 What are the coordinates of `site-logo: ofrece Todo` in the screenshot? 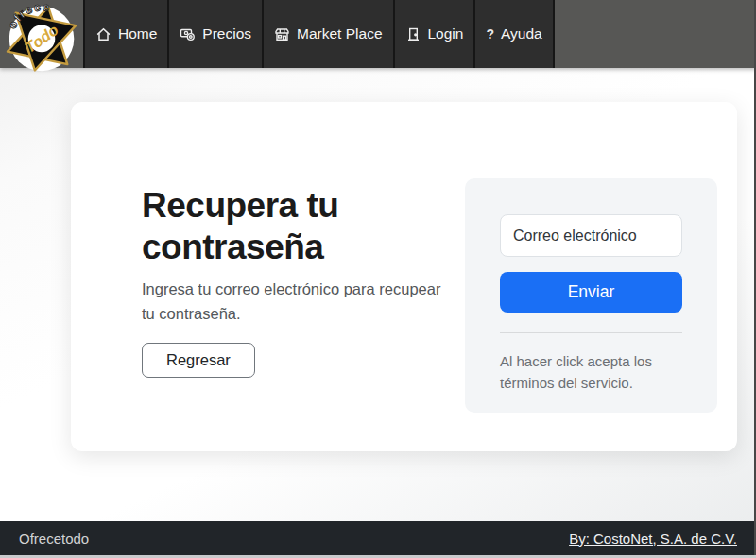 It's located at (42, 34).